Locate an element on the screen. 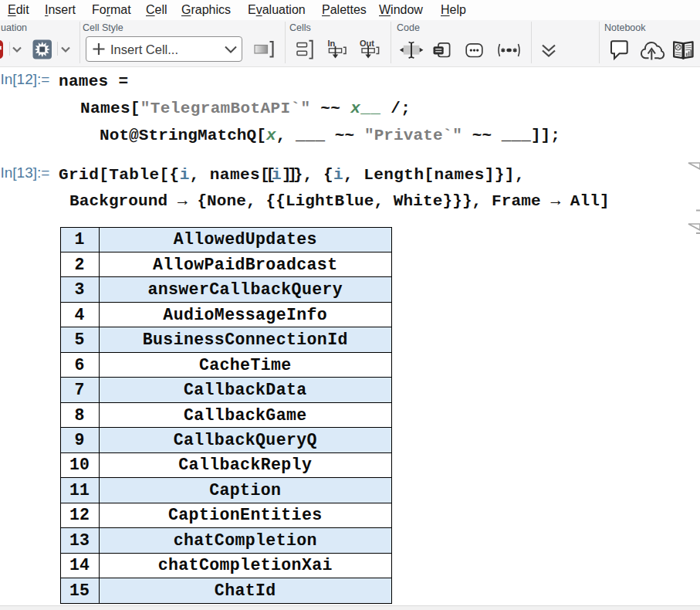 The height and width of the screenshot is (610, 700). svg-text: Out is located at coordinates (367, 43).